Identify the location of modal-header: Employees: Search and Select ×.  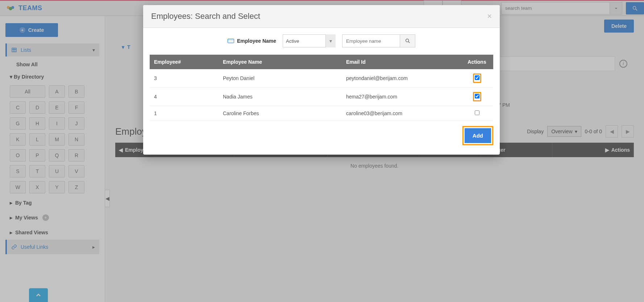
(321, 17).